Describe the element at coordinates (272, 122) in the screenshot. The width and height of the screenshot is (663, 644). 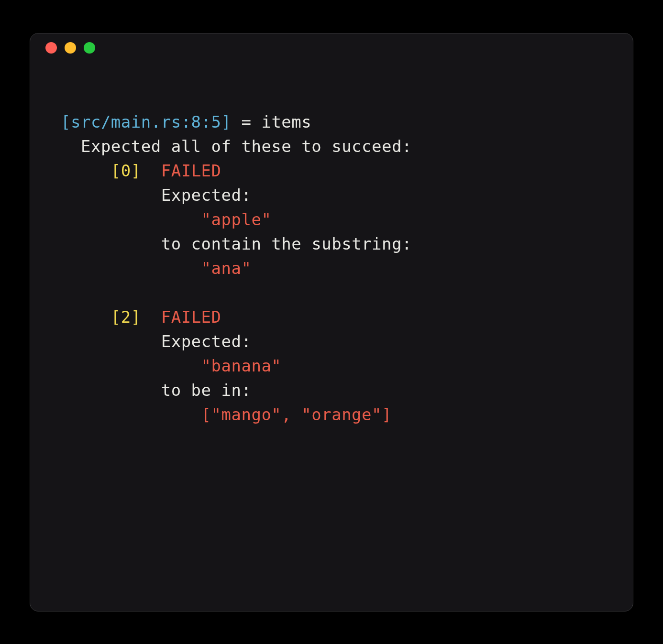
I see `equals-items: = items` at that location.